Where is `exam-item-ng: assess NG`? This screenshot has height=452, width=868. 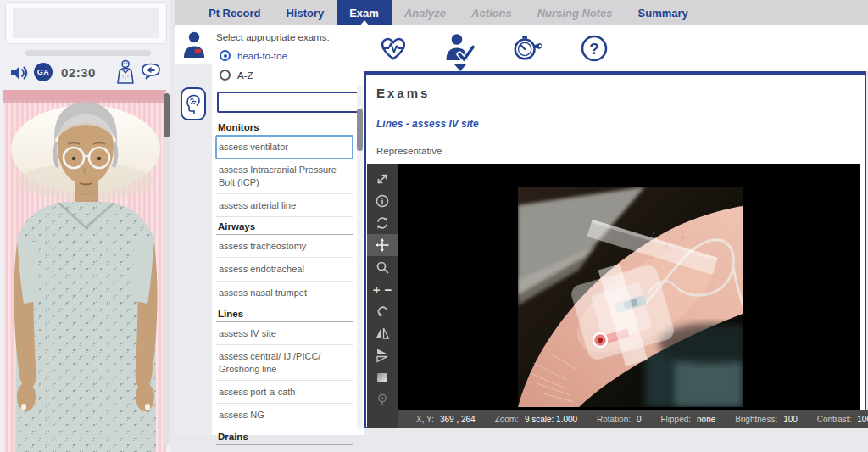 exam-item-ng: assess NG is located at coordinates (285, 416).